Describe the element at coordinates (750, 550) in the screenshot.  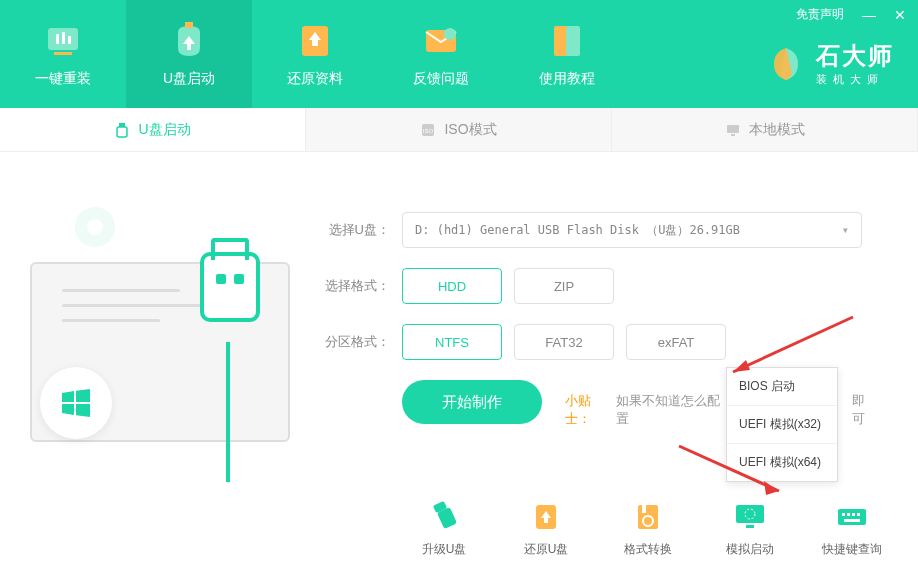
I see `action-label: 模拟启动` at that location.